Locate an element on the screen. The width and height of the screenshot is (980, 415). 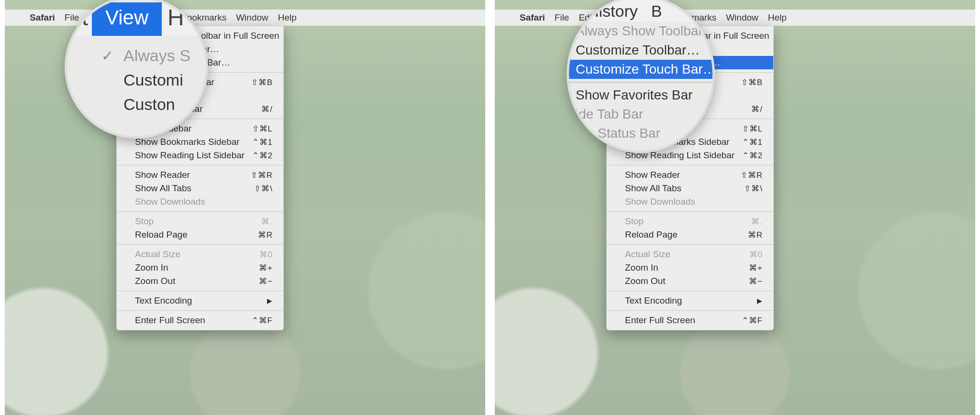
magnified-menuitem: Customize Touch Bar… is located at coordinates (641, 69).